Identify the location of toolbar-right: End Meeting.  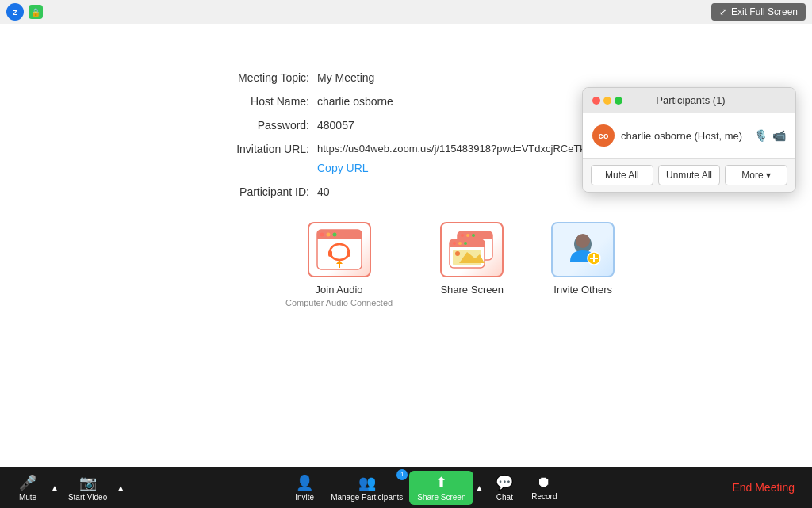
(763, 487).